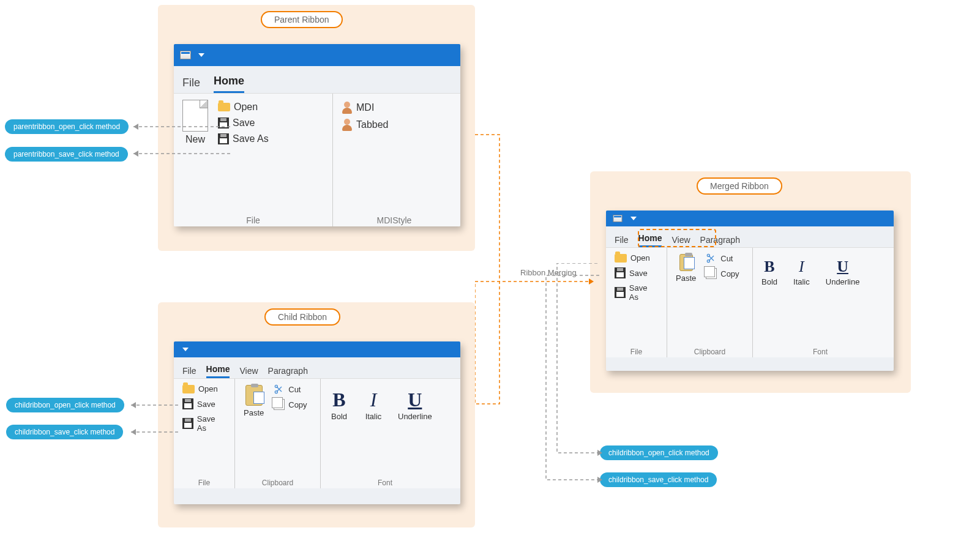 The height and width of the screenshot is (533, 980). I want to click on child-tab-row: File Home View Paragraph, so click(317, 368).